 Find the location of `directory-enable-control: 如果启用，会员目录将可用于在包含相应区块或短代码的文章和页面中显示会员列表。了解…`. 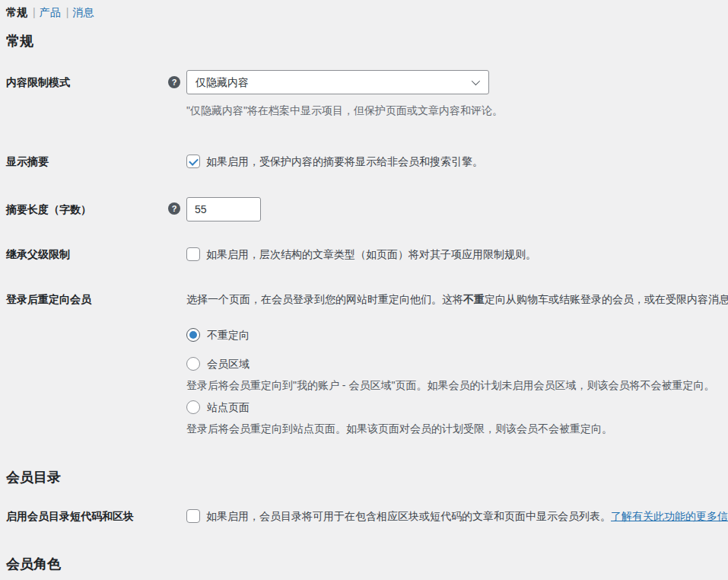

directory-enable-control: 如果启用，会员目录将可用于在包含相应区块或短代码的文章和页面中显示会员列表。了解… is located at coordinates (457, 516).